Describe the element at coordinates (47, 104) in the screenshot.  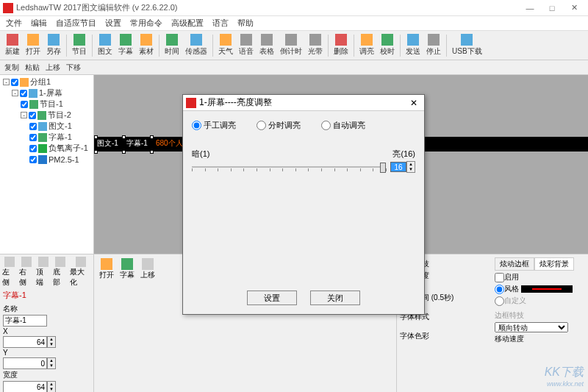
I see `tree-prog1: 节目-1` at that location.